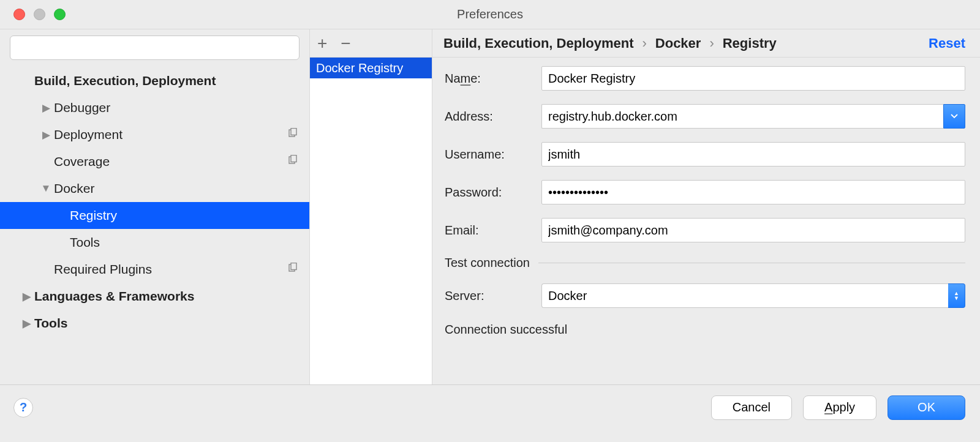 The image size is (980, 442). I want to click on username-field, so click(753, 154).